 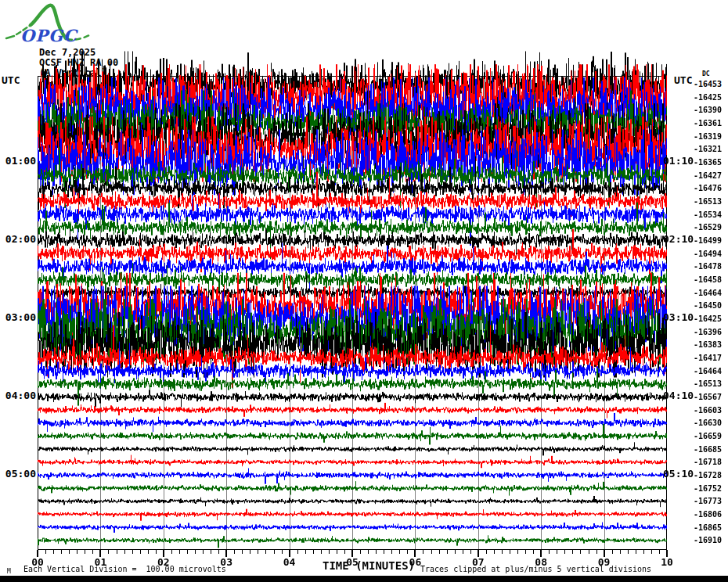 What do you see at coordinates (708, 527) in the screenshot?
I see `dc-value: -16865` at bounding box center [708, 527].